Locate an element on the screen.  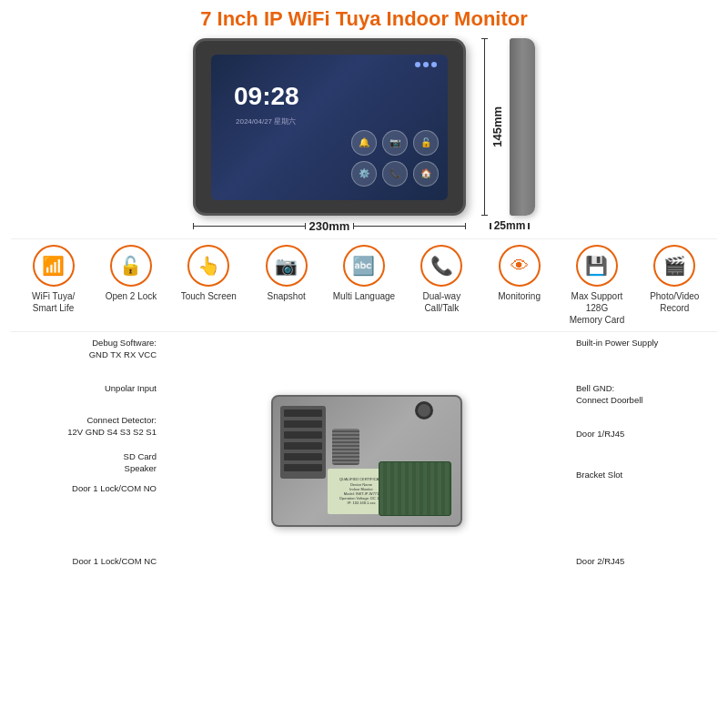
feature-label-snapshot: Snapshot is located at coordinates (287, 297).